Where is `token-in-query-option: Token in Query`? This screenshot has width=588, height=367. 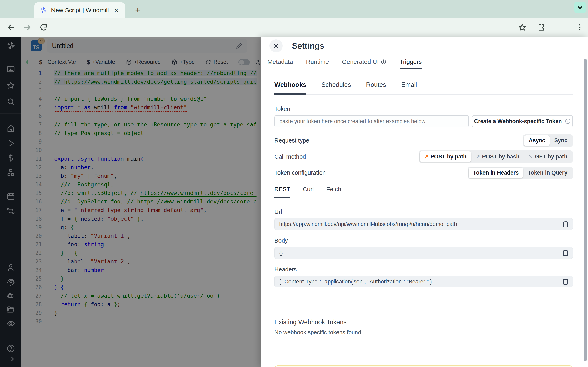
token-in-query-option: Token in Query is located at coordinates (548, 173).